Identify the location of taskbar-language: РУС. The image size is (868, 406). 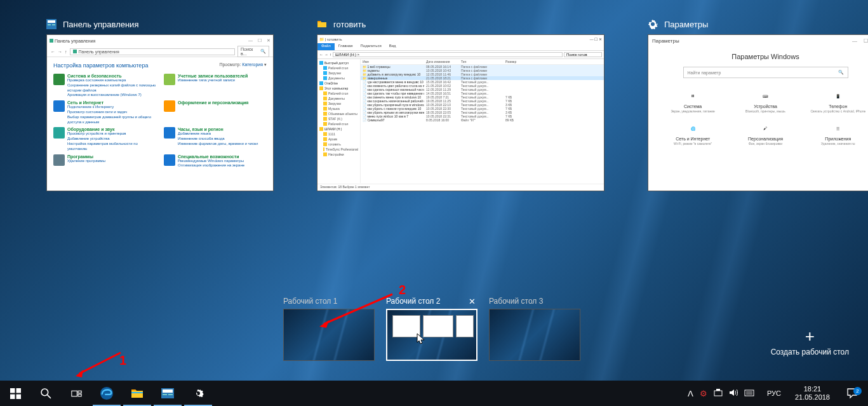
(774, 393).